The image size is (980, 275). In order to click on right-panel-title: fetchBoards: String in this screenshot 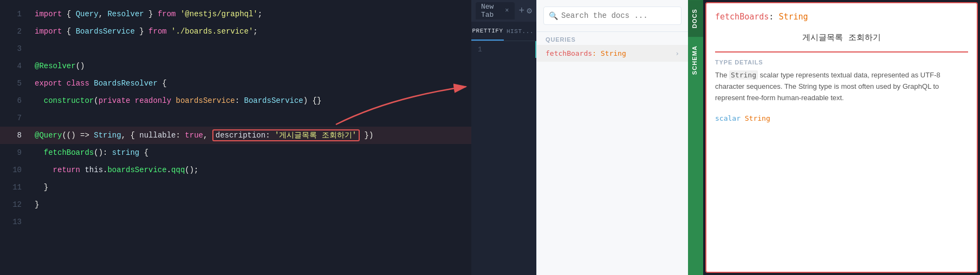, I will do `click(842, 17)`.